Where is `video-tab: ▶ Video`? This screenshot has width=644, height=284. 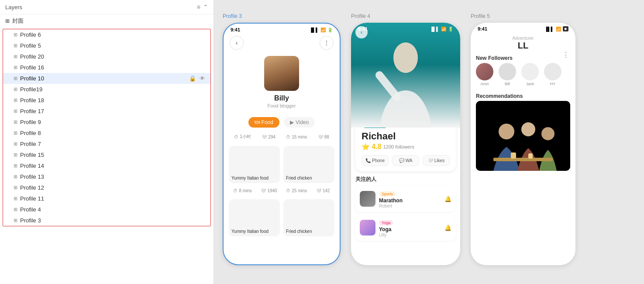 video-tab: ▶ Video is located at coordinates (300, 122).